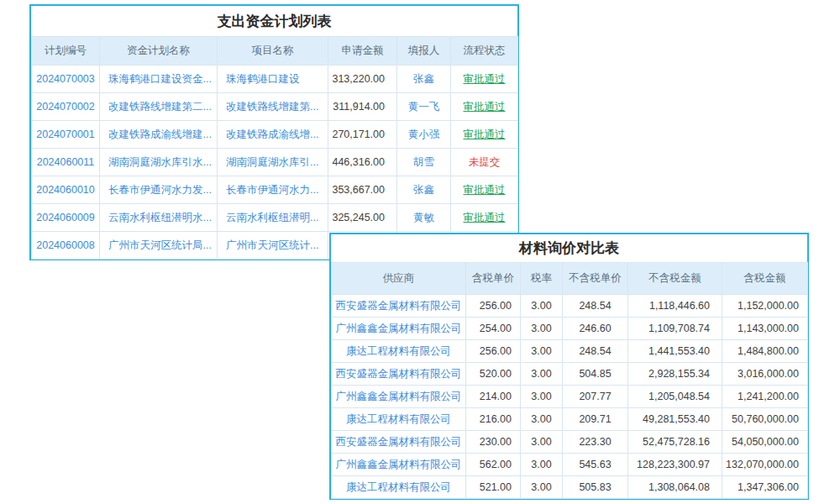 The width and height of the screenshot is (840, 504). I want to click on unit-price-incl-tax: 520.00, so click(494, 375).